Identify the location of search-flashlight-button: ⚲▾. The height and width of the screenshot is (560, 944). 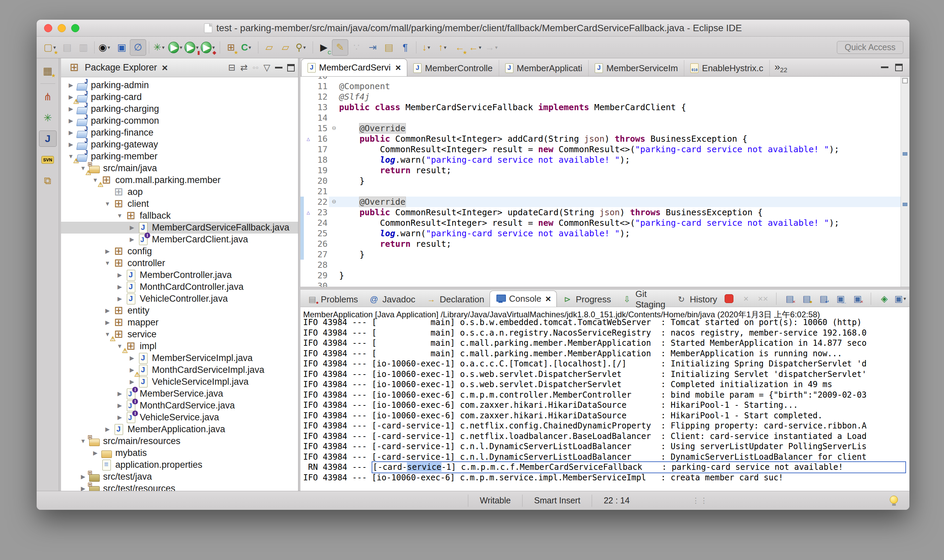
(302, 48).